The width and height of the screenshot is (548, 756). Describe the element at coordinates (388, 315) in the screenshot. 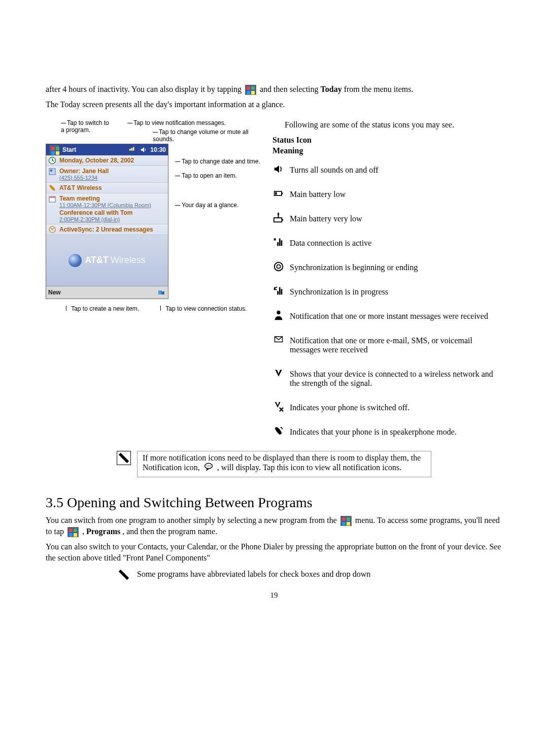

I see `status-im-received: Notification that one or more instant me…` at that location.